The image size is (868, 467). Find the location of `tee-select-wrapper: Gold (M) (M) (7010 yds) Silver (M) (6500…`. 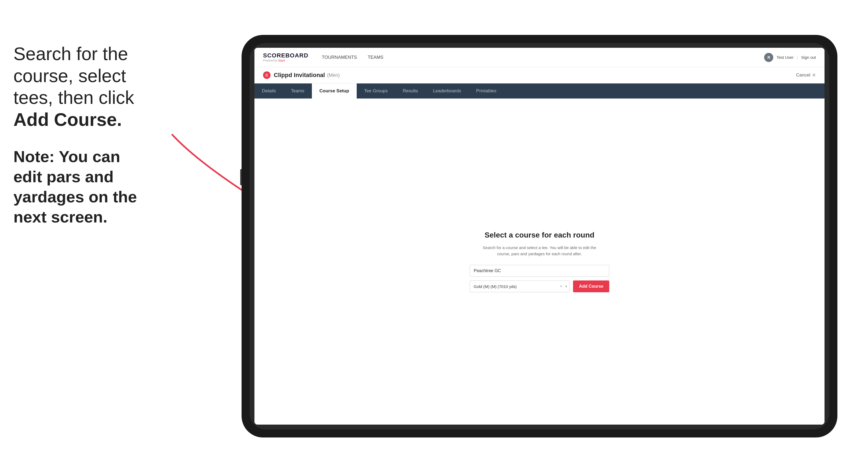

tee-select-wrapper: Gold (M) (M) (7010 yds) Silver (M) (6500… is located at coordinates (520, 286).